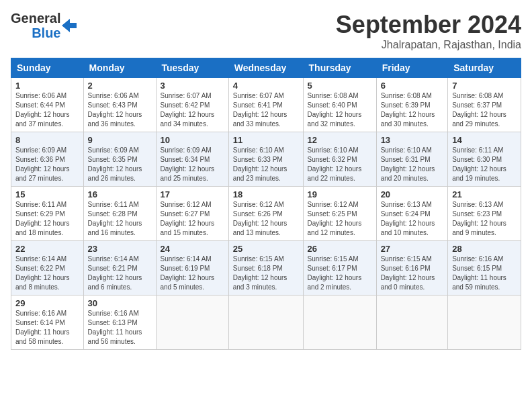  I want to click on calendar-cell: 29Sunrise: 6:16 AM Sunset: 6:14 PM Dayli…, so click(48, 322).